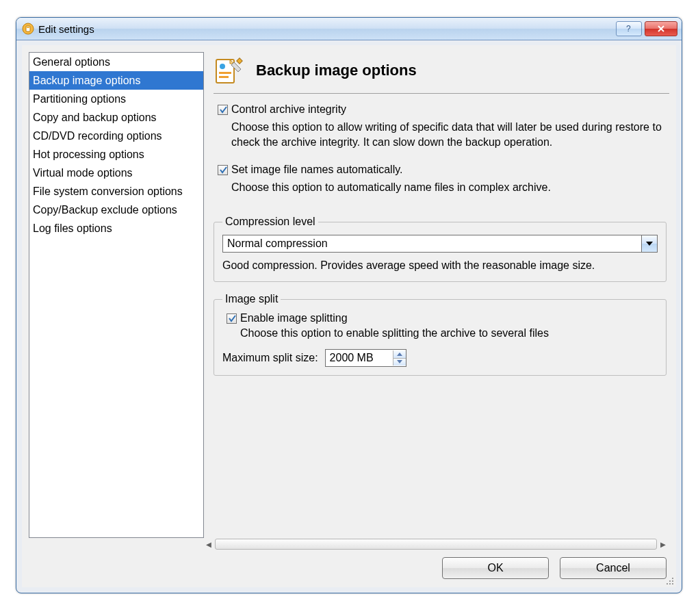  I want to click on control-archive-desc: Choose this option to allow writing of s…, so click(450, 135).